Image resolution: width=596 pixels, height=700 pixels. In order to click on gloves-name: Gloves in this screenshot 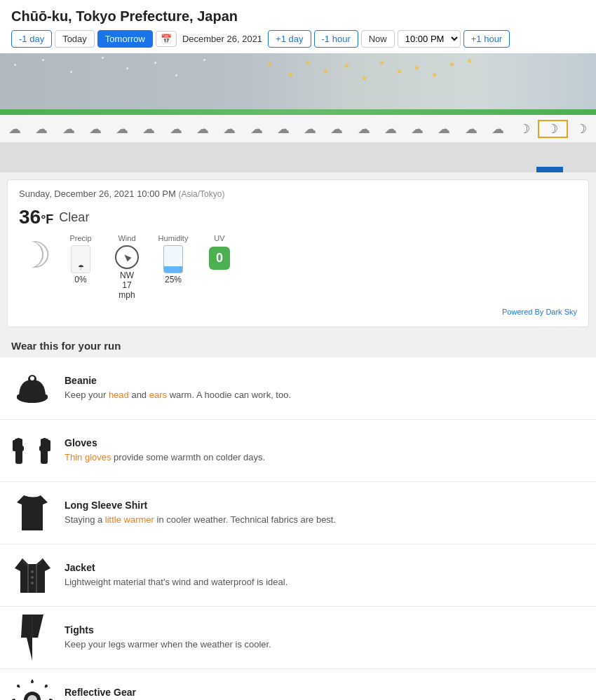, I will do `click(325, 443)`.